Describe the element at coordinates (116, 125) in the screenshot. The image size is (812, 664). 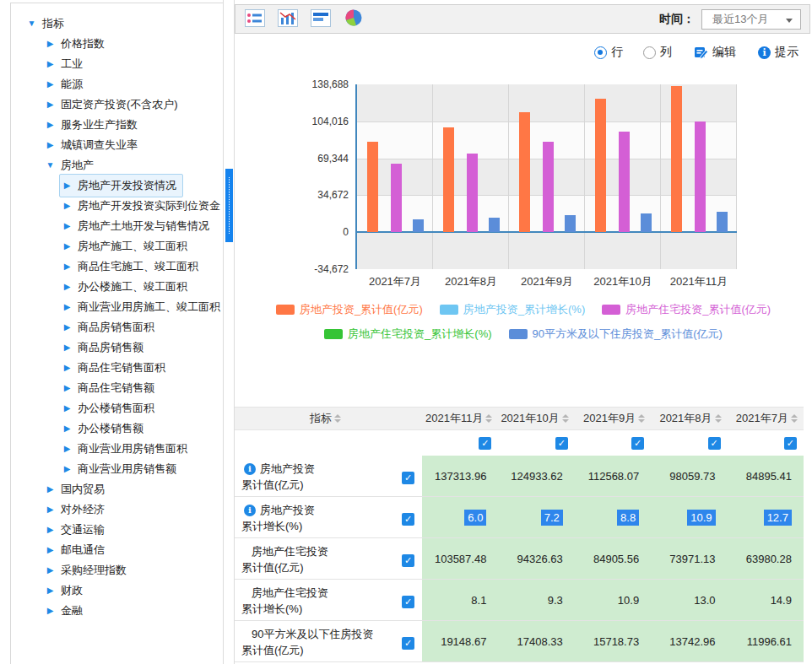
I see `tree-node-5: ▶服务业生产指数` at that location.